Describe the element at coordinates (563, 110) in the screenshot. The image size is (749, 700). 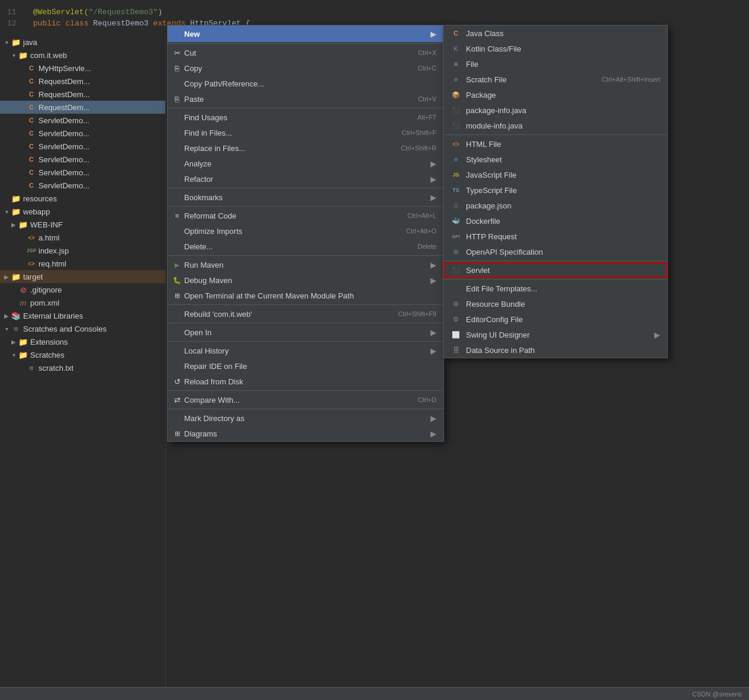
I see `submenu-label-package-info: package-info.java` at that location.